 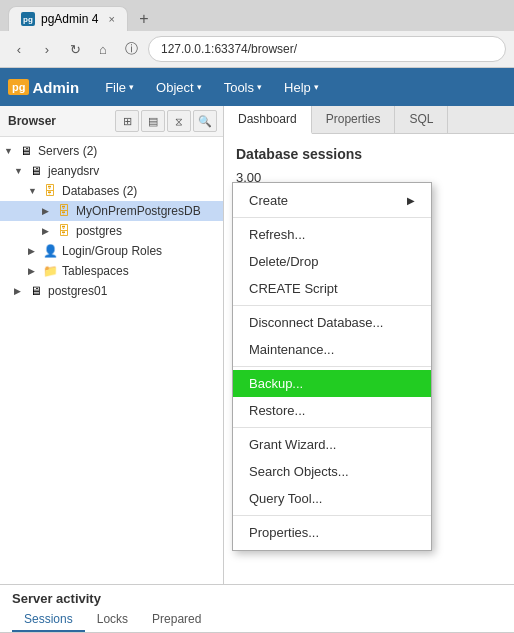 I want to click on menu-item-grant-wizard: Grant Wizard..., so click(x=332, y=444).